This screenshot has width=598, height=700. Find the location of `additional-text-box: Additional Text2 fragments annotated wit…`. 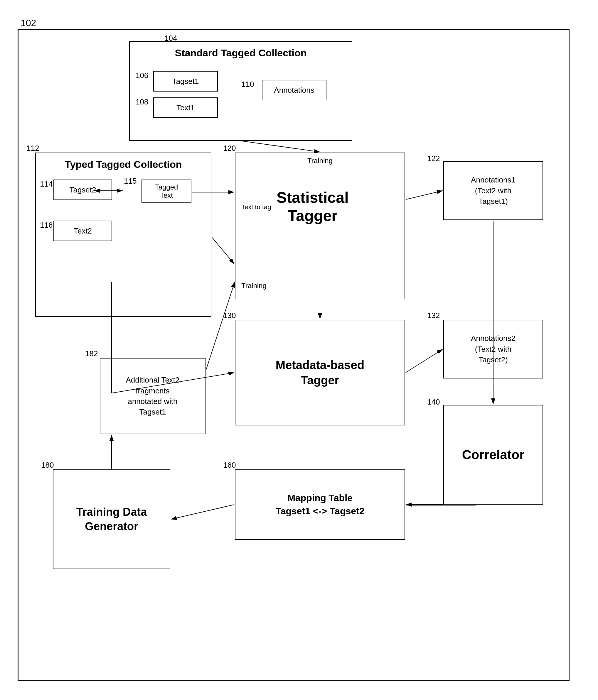

additional-text-box: Additional Text2 fragments annotated wit… is located at coordinates (153, 396).